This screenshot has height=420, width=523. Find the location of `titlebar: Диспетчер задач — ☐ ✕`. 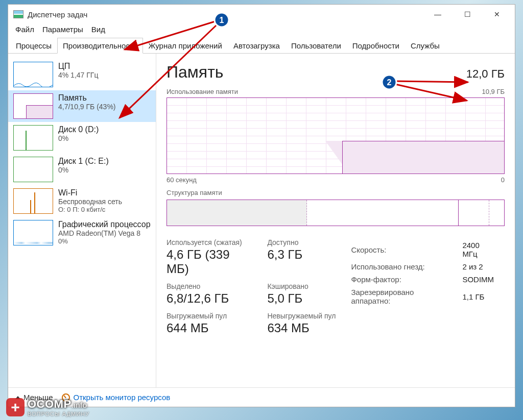

titlebar: Диспетчер задач — ☐ ✕ is located at coordinates (262, 14).